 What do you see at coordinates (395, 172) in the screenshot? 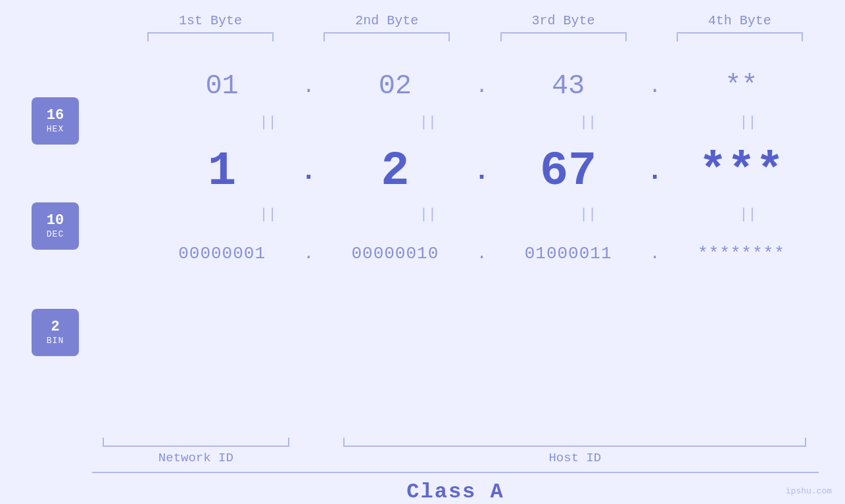
I see `dec-byte2-cell: 2` at bounding box center [395, 172].